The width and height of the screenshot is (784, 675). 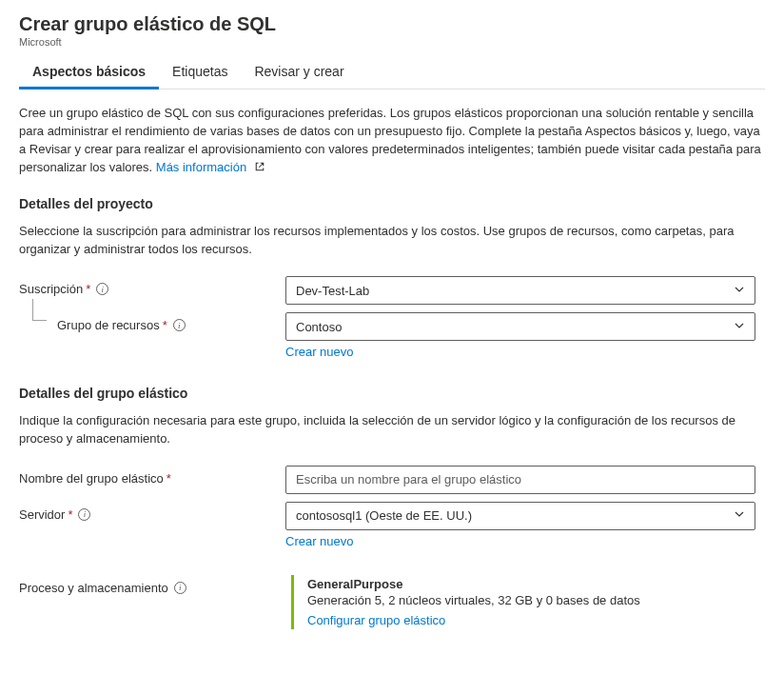 I want to click on server-label-text: Servidor, so click(x=42, y=514).